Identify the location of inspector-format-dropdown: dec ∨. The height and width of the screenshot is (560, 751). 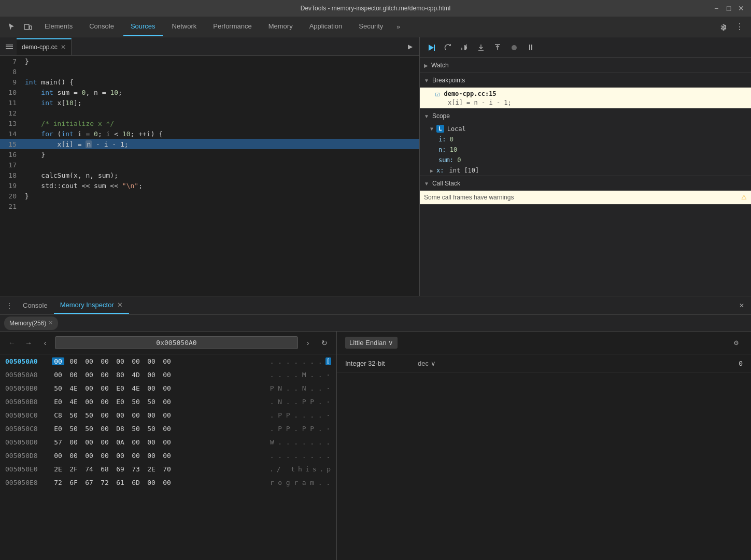
(427, 364).